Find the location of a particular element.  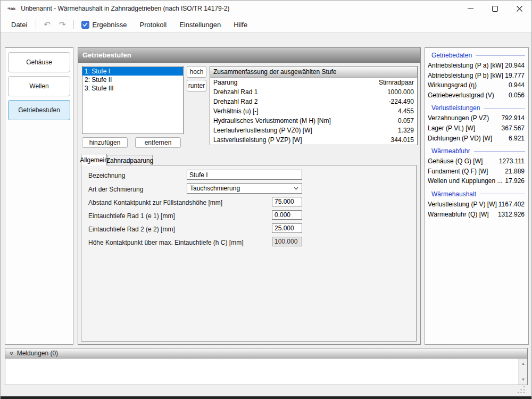

app-icon: *tbk is located at coordinates (12, 9).